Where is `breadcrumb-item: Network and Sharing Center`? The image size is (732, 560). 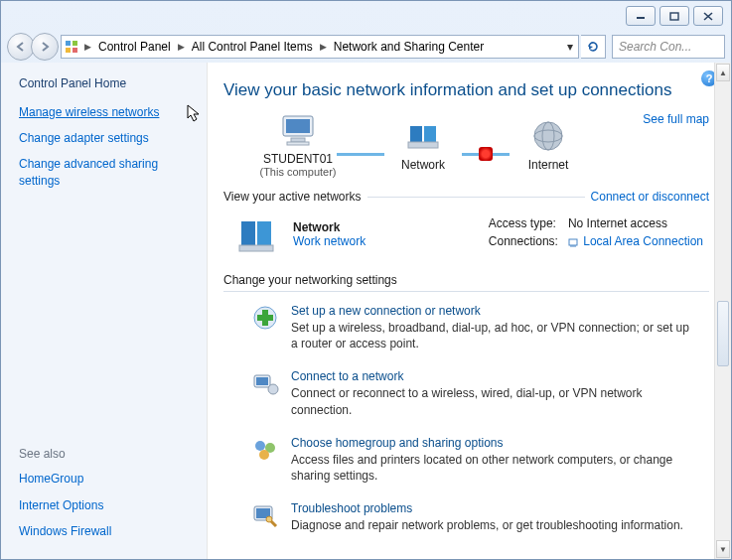
breadcrumb-item: Network and Sharing Center is located at coordinates (409, 47).